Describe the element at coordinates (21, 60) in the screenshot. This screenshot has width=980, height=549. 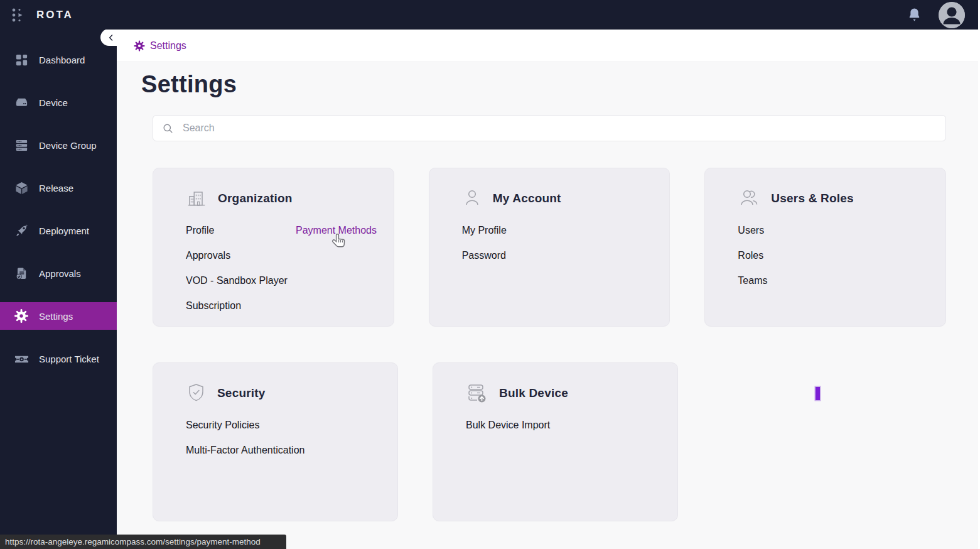
I see `dashboard-icon` at that location.